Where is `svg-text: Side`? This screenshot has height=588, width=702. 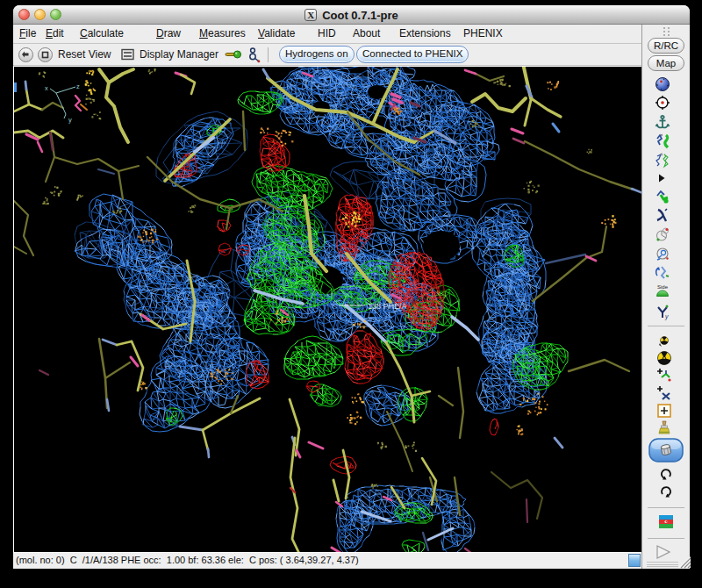 svg-text: Side is located at coordinates (663, 287).